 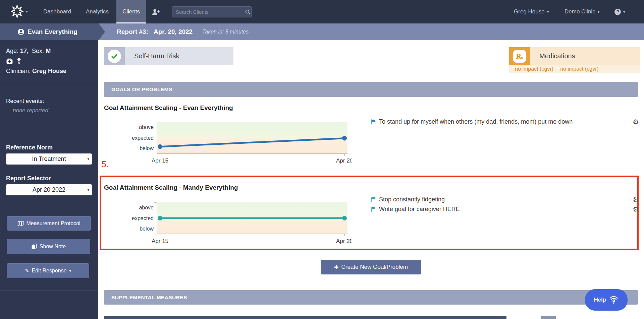 What do you see at coordinates (529, 12) in the screenshot?
I see `user-menu-label: Greg House` at bounding box center [529, 12].